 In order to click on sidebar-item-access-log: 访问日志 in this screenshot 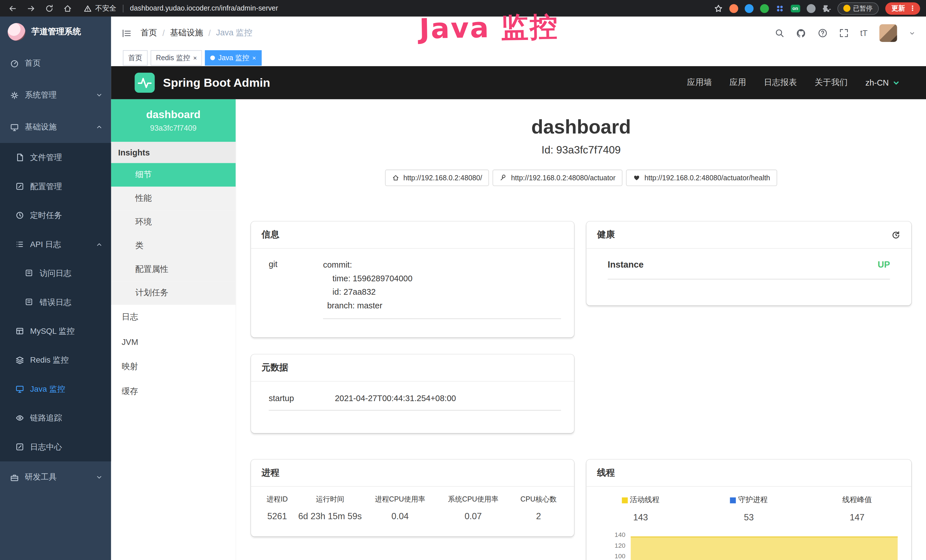, I will do `click(56, 273)`.